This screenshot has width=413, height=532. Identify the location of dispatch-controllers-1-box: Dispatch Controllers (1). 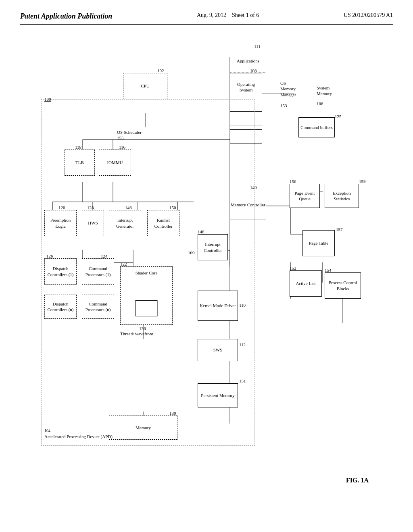
(60, 272).